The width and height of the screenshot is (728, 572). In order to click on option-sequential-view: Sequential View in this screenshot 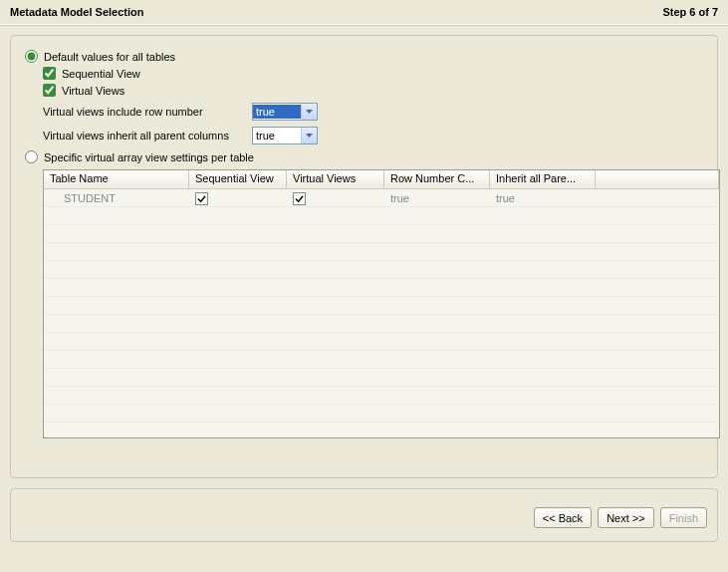, I will do `click(364, 74)`.